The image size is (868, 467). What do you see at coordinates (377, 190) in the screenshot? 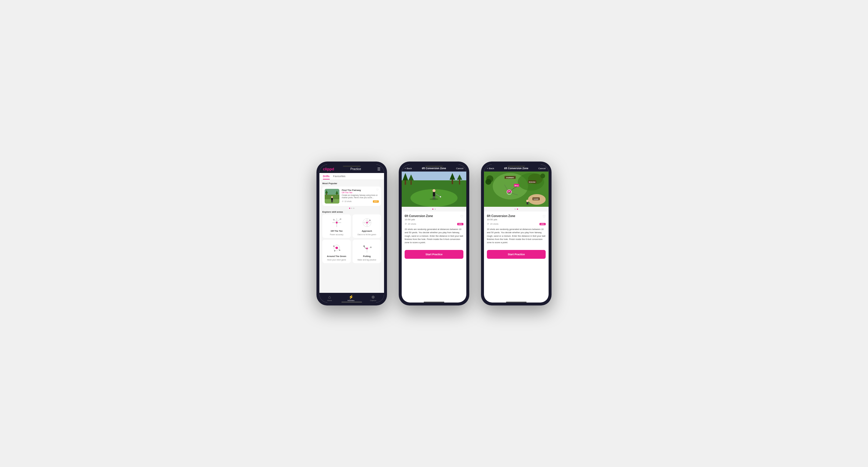
I see `favourite-icon: ♡` at bounding box center [377, 190].